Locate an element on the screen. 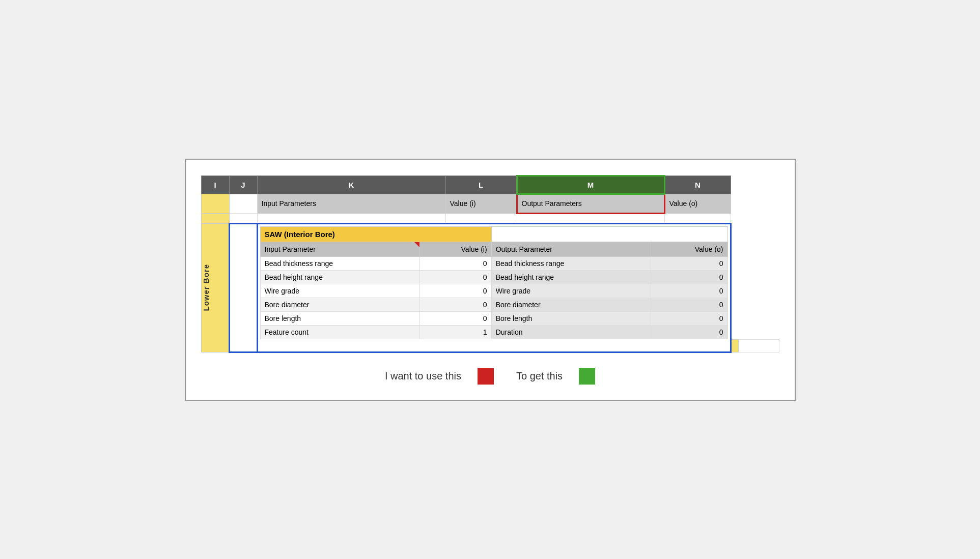 The image size is (980, 559). col-header-M: M is located at coordinates (591, 185).